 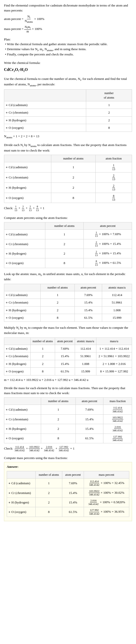 I want to click on element-h-6: ●H (hydrogen), so click(x=23, y=429).